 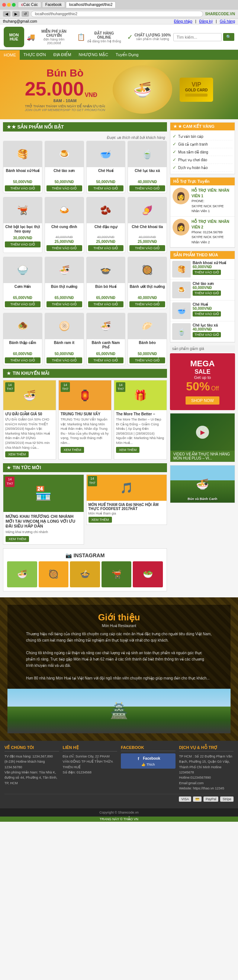 What do you see at coordinates (203, 400) in the screenshot?
I see `shop-now-button: SHOP NOW` at bounding box center [203, 400].